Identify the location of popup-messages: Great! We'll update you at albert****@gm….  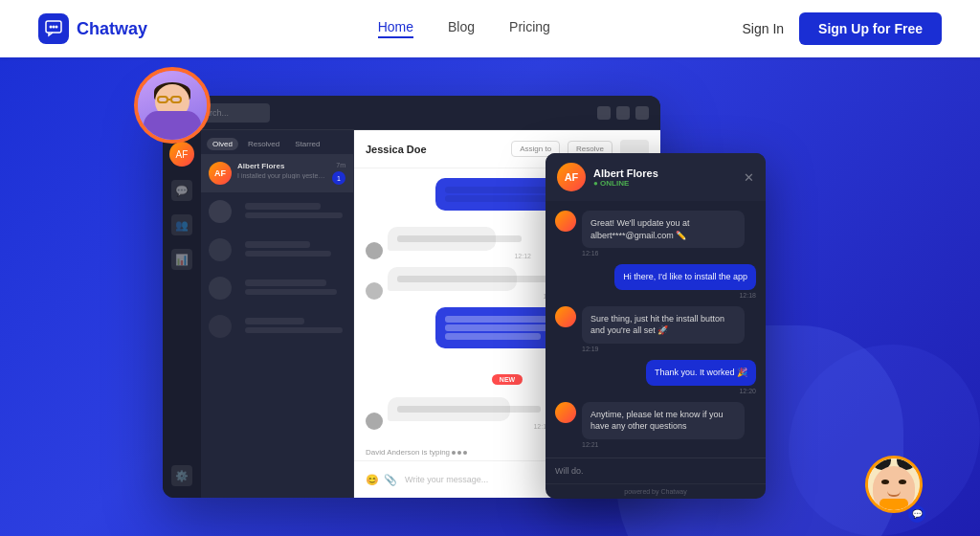
(656, 329).